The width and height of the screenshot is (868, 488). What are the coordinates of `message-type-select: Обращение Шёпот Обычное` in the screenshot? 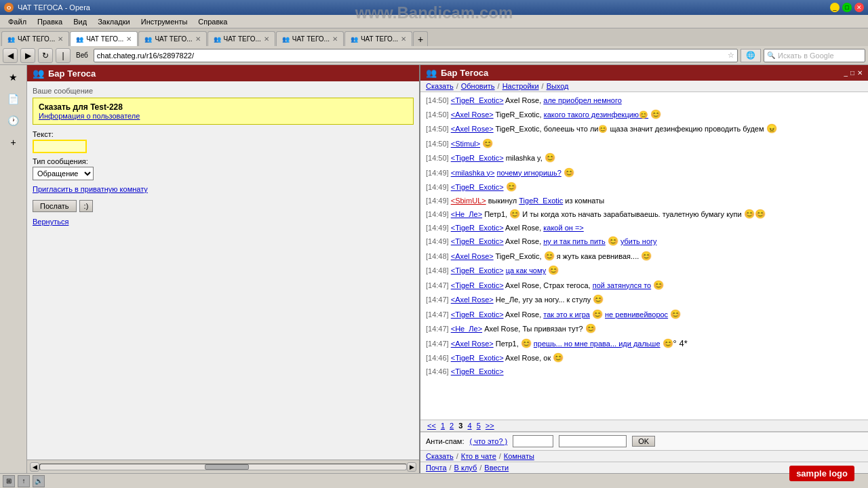 It's located at (63, 174).